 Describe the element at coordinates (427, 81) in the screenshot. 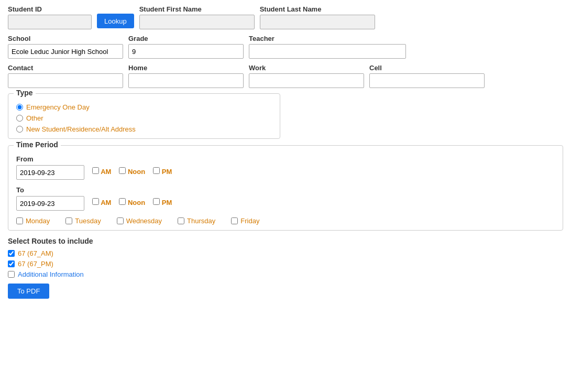

I see `cell-input` at that location.